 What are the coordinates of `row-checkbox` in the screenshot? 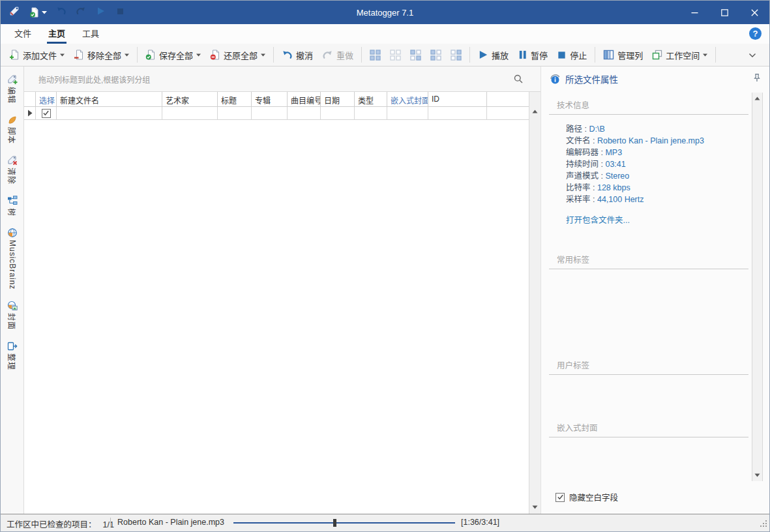 It's located at (46, 113).